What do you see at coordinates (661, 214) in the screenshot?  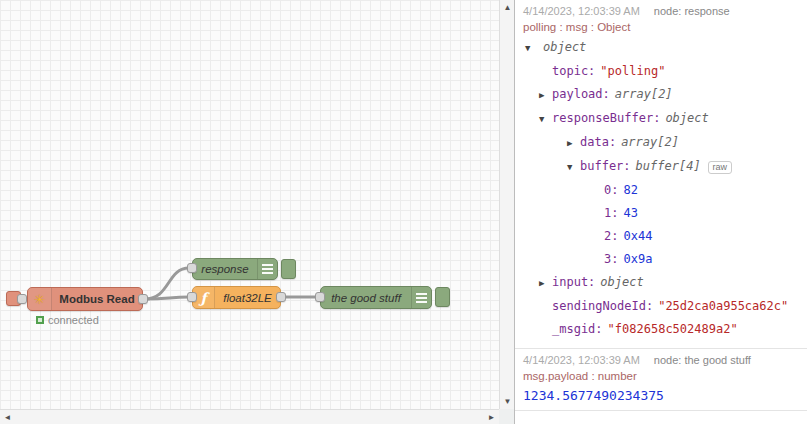 I see `tree-row: 1:43` at bounding box center [661, 214].